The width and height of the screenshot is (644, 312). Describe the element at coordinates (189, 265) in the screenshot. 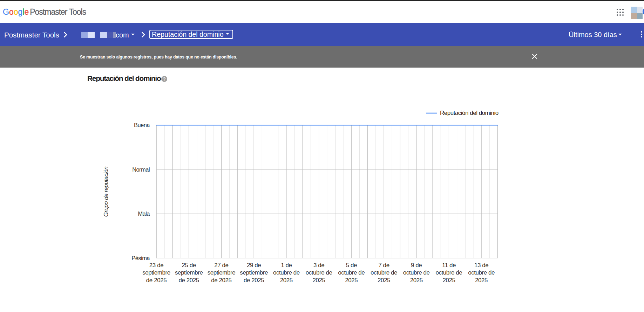

I see `svg-text: 25 de` at that location.